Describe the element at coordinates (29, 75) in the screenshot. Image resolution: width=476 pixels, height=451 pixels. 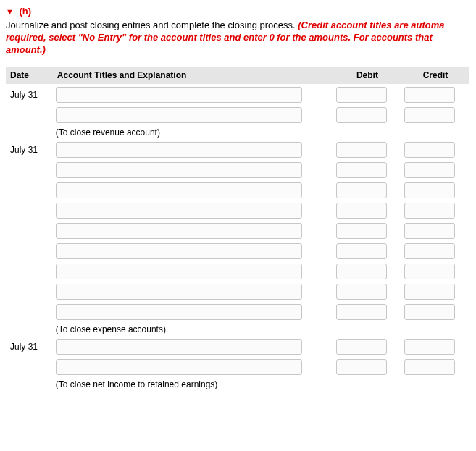
I see `col-date-header: Date` at that location.